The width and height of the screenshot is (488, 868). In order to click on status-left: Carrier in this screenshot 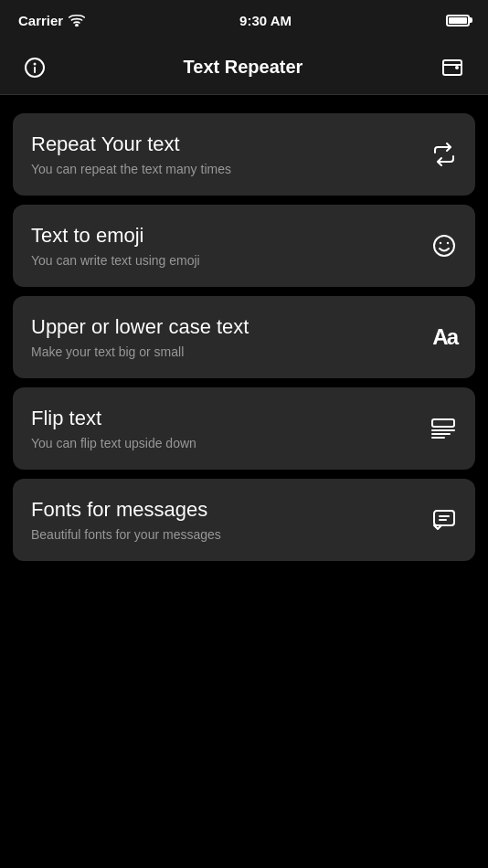, I will do `click(51, 20)`.